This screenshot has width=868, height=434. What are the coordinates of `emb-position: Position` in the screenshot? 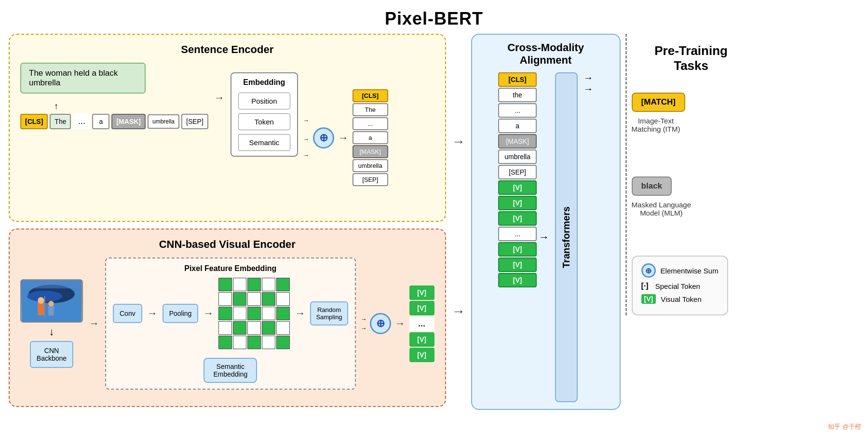 It's located at (264, 101).